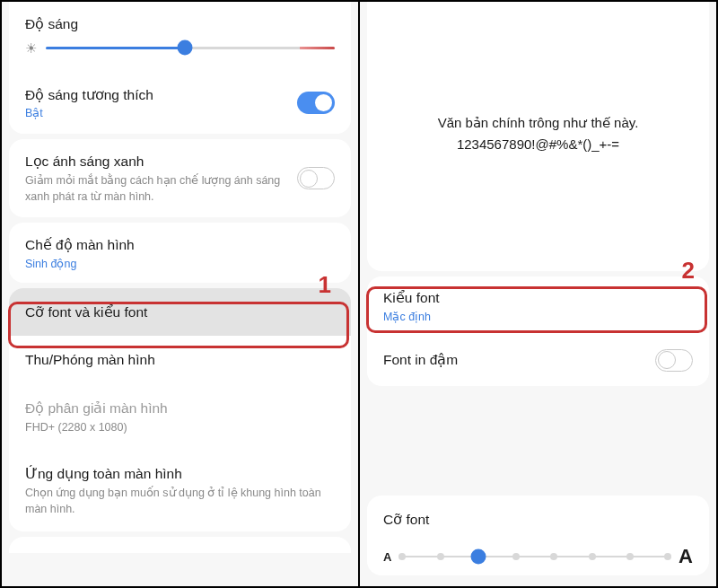 This screenshot has width=718, height=588. I want to click on screen-mode-status: Sinh động, so click(180, 264).